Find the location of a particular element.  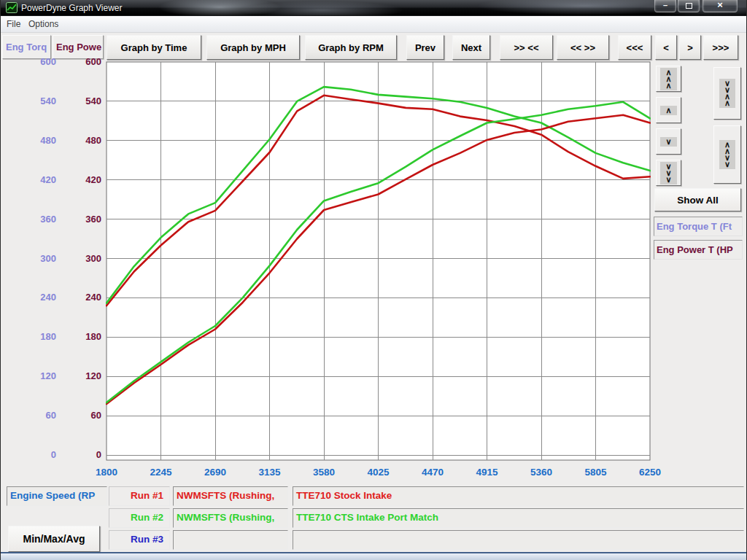

torque-axis-tick: 60 is located at coordinates (35, 416).